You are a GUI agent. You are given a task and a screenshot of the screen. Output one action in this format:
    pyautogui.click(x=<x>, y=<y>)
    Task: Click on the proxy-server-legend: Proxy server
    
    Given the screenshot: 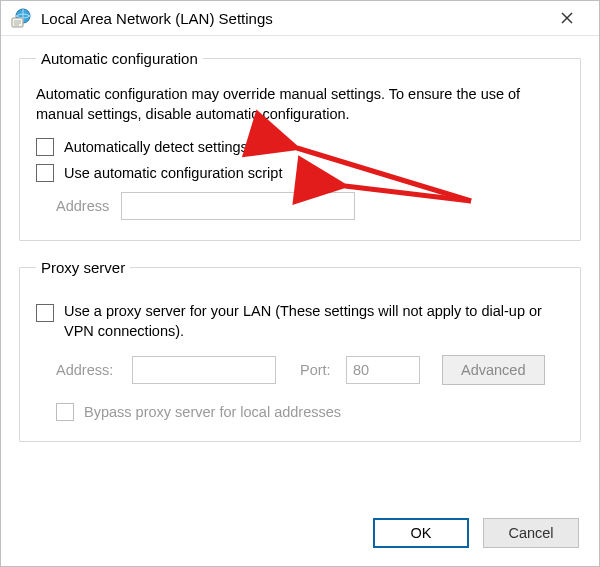 What is the action you would take?
    pyautogui.click(x=83, y=268)
    